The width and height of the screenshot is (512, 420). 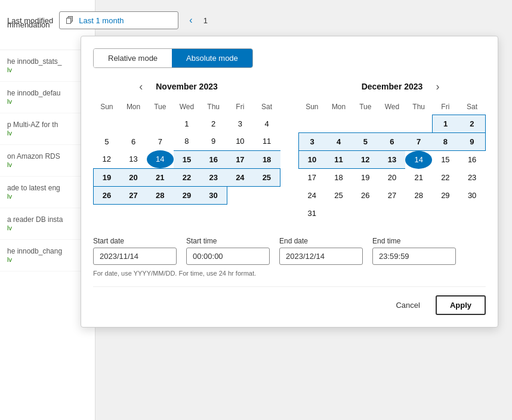 What do you see at coordinates (339, 142) in the screenshot?
I see `dec-day-4: 4` at bounding box center [339, 142].